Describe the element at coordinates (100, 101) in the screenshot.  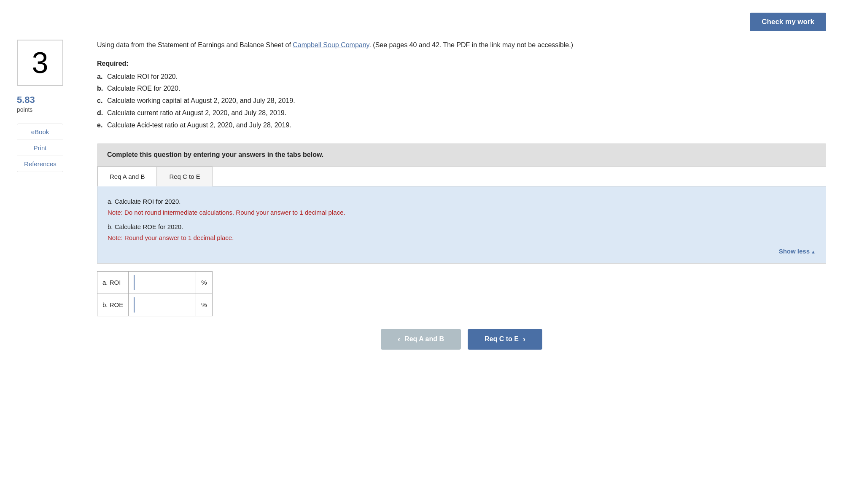
I see `req-letter-c: c.` at that location.